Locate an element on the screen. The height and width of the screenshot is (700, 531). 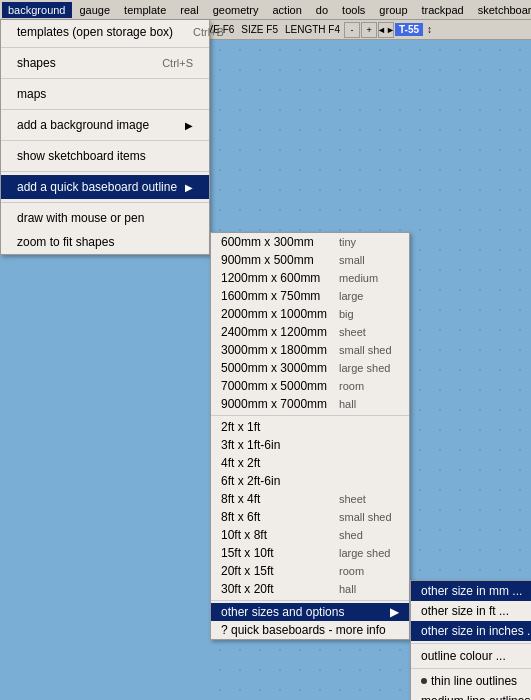
menu-item-geometry: geometry is located at coordinates (236, 10).